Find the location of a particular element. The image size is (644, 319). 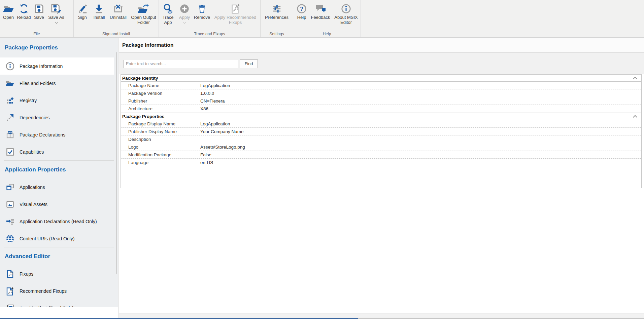

horizontal-scrollbar is located at coordinates (381, 316).